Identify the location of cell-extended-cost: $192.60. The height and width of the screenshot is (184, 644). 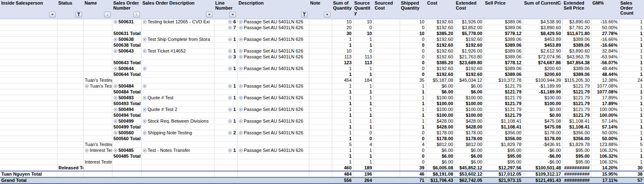
(469, 74).